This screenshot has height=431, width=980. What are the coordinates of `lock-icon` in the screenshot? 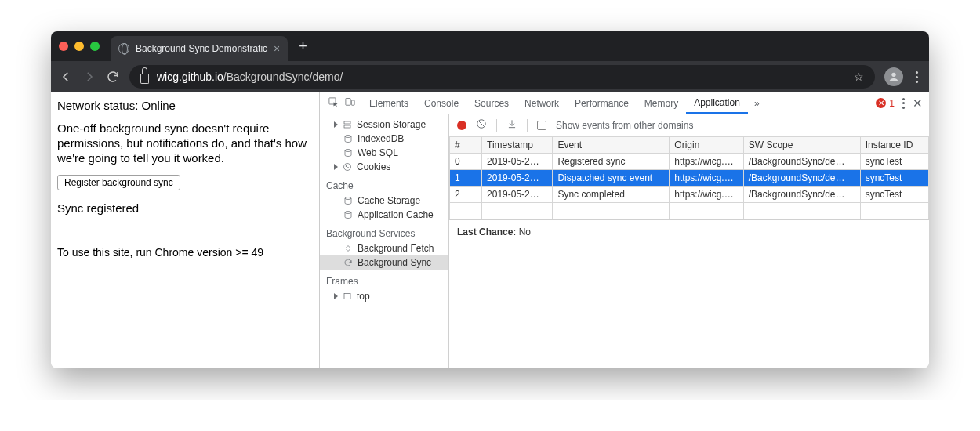 It's located at (144, 78).